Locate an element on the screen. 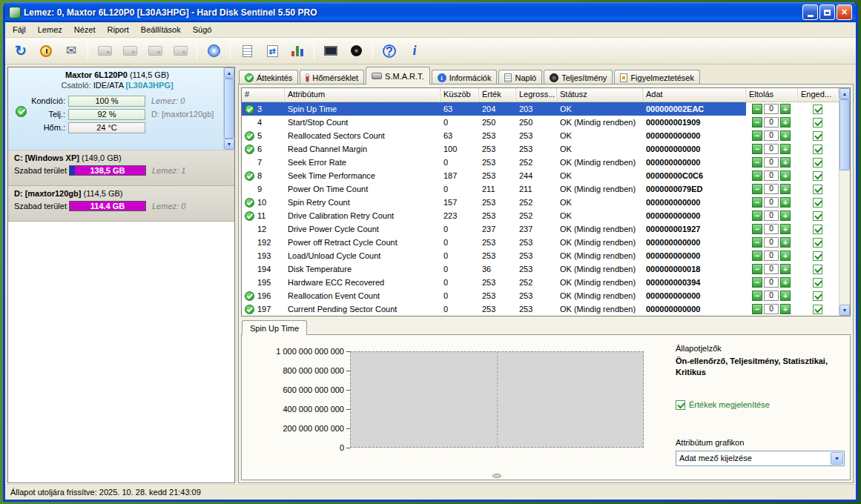 This screenshot has width=861, height=504. header-enabled: Enged... is located at coordinates (819, 95).